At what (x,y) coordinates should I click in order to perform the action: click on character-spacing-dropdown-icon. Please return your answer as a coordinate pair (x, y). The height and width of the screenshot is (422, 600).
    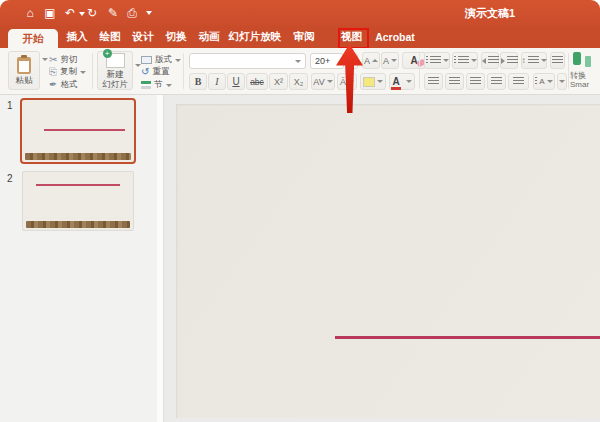
    Looking at the image, I should click on (330, 82).